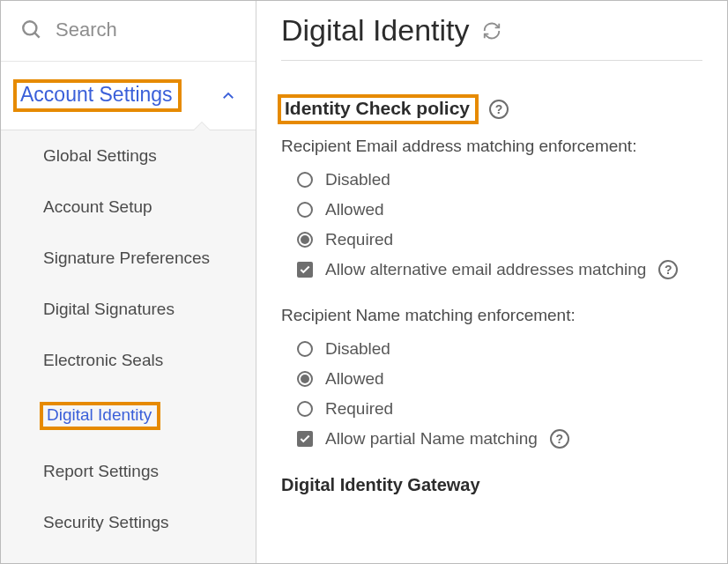 The width and height of the screenshot is (728, 564). I want to click on sidebar-item-digital-identity: Digital Identity, so click(129, 416).